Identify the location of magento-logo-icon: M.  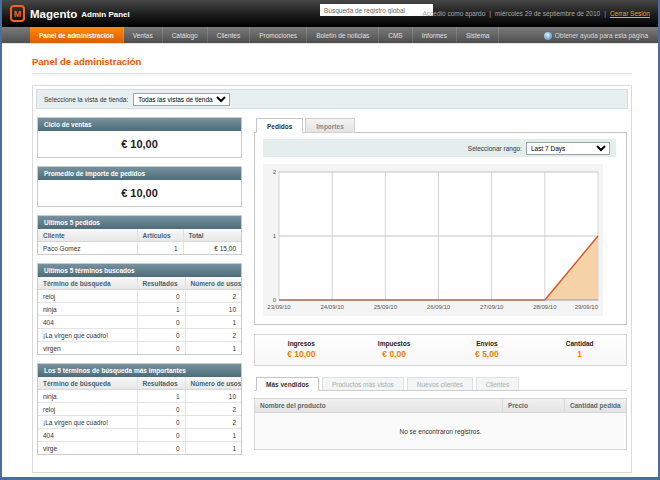
(18, 14).